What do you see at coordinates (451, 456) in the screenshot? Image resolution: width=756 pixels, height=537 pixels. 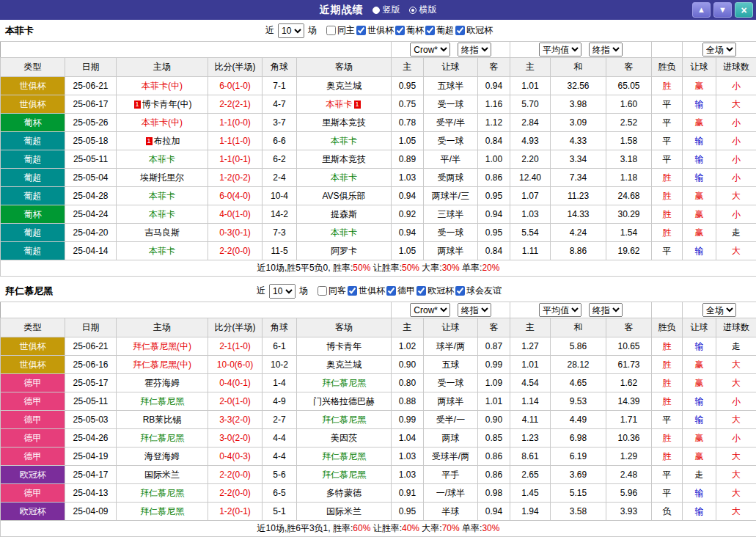 I see `ah-handicap: 受球半/两` at bounding box center [451, 456].